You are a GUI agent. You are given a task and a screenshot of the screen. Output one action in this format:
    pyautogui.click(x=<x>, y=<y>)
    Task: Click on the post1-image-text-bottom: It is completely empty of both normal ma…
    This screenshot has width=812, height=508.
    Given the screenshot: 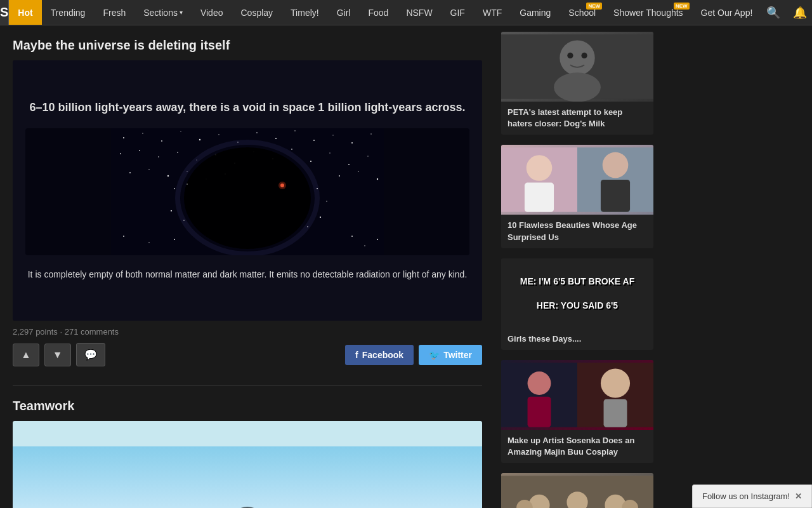 What is the action you would take?
    pyautogui.click(x=247, y=274)
    